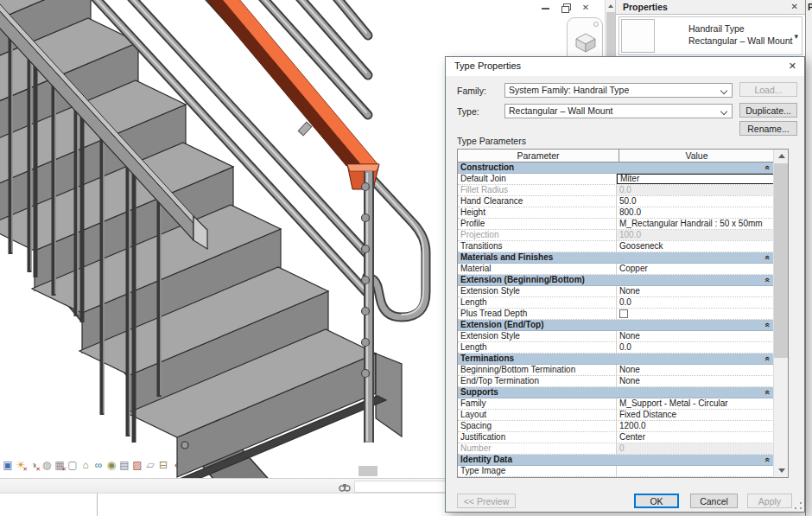  I want to click on rename-button: Rename..., so click(769, 128).